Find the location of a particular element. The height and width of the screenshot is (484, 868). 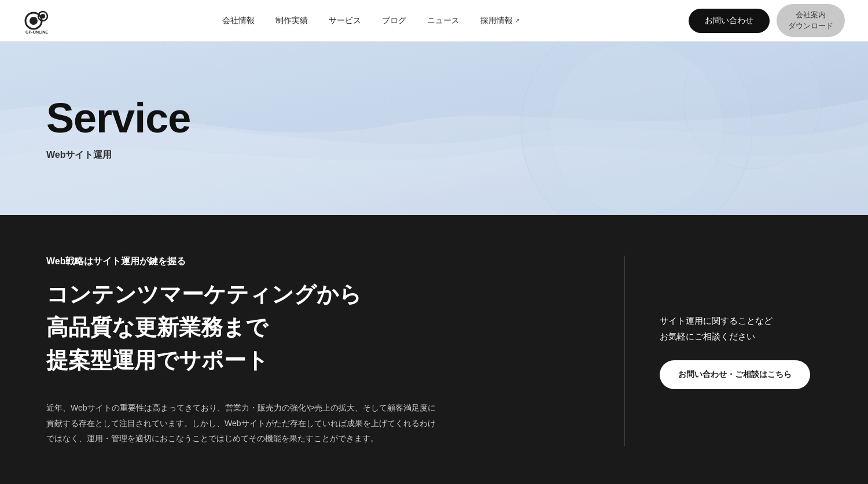

hero-subtitle: Webサイト運用 is located at coordinates (118, 155).